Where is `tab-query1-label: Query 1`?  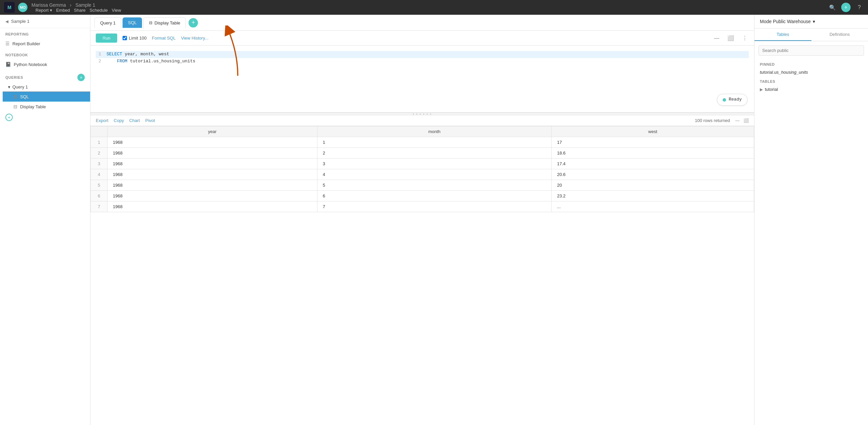
tab-query1-label: Query 1 is located at coordinates (108, 23).